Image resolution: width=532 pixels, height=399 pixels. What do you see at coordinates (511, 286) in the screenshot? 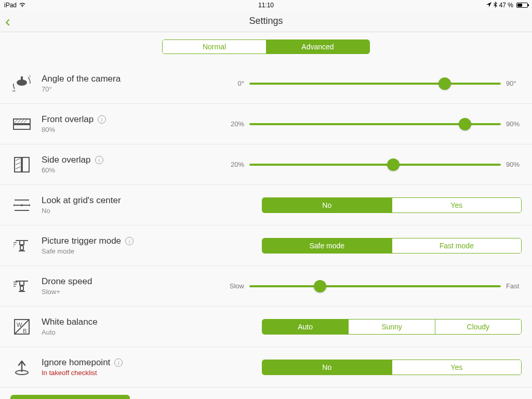
I see `slider-max-label: Fast` at bounding box center [511, 286].